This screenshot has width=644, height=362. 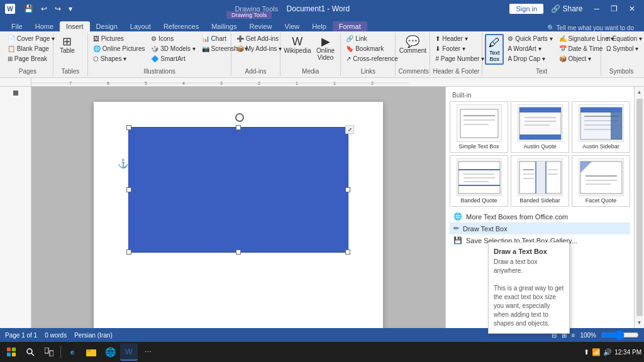 I want to click on cross-ref-btn: ↗ Cross-reference, so click(x=372, y=59).